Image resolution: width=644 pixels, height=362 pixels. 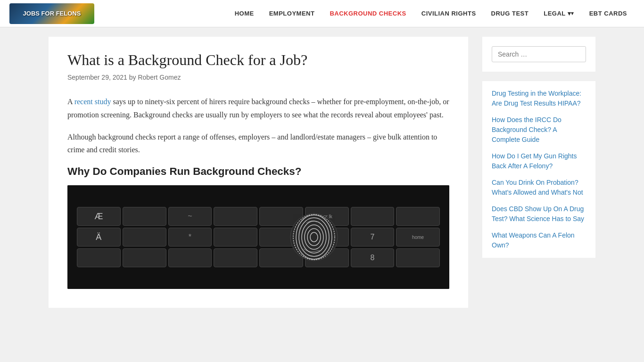 I want to click on article-meta: September 29, 2021 by Robert Gomez, so click(x=258, y=77).